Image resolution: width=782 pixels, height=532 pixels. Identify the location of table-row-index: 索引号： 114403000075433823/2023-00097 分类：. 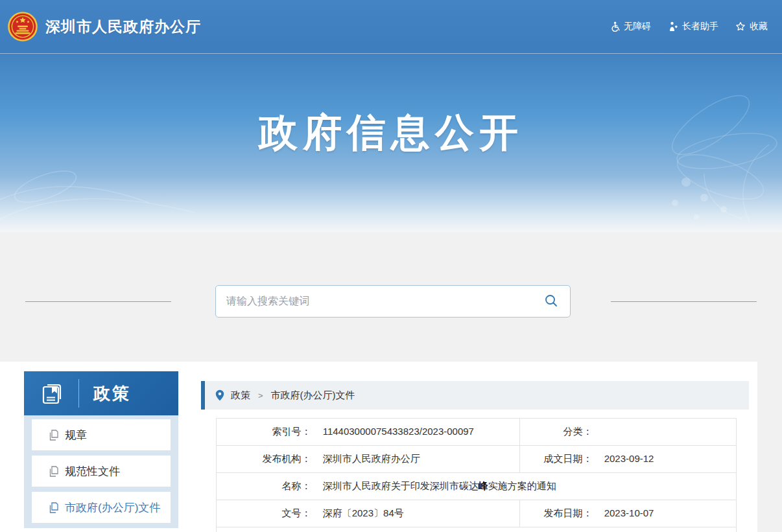
(476, 432).